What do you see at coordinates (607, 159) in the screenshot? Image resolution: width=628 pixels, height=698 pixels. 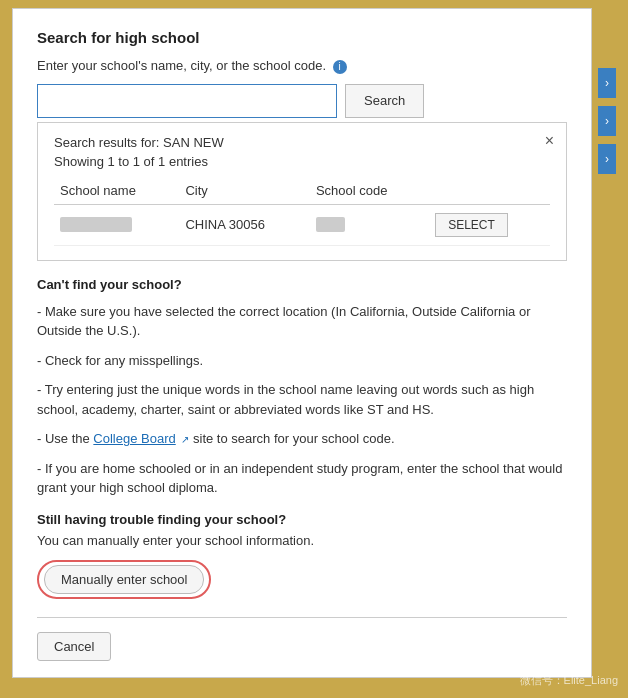 I see `chevron-btn-3: ›` at bounding box center [607, 159].